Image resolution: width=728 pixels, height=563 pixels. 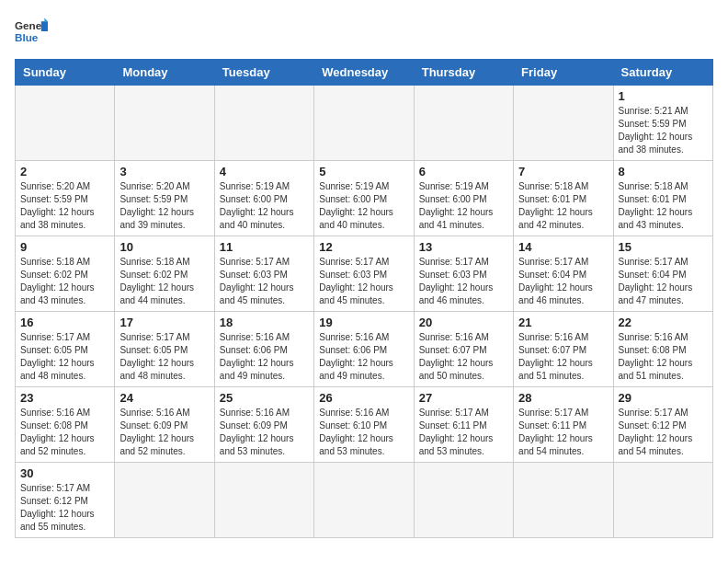 I want to click on calendar-cell: 19Sunrise: 5:16 AM Sunset: 6:06 PM Dayli…, so click(x=364, y=350).